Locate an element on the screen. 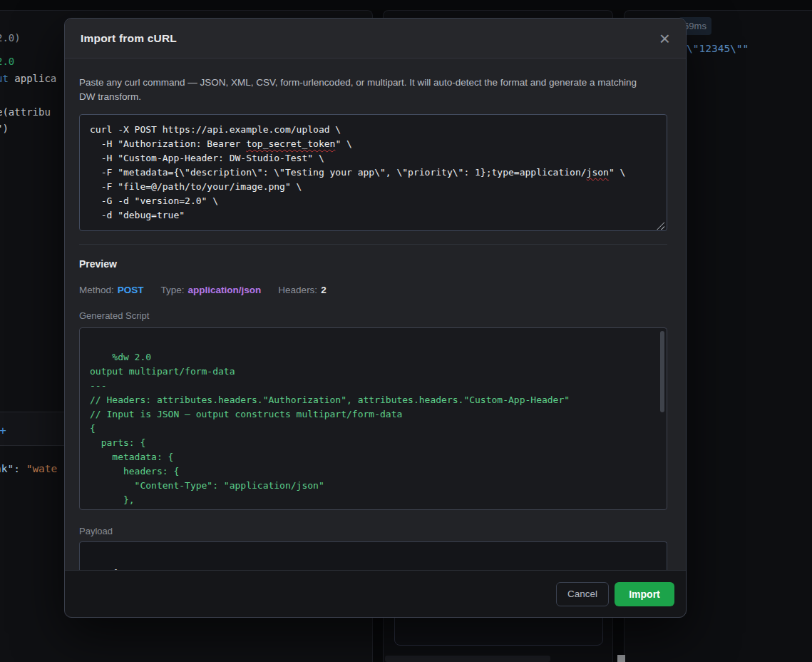 This screenshot has height=662, width=812. output-code-fragment: \"12345\"" is located at coordinates (717, 49).